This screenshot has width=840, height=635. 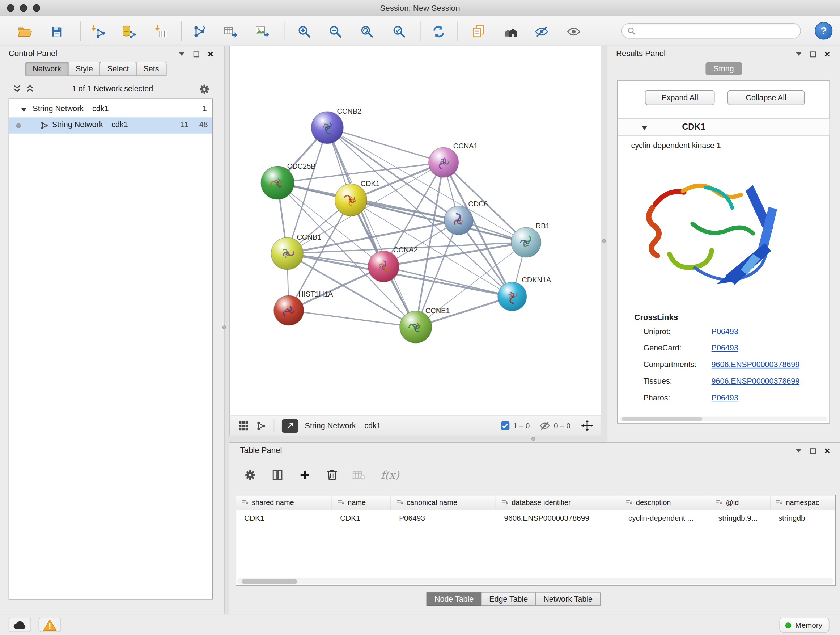 What do you see at coordinates (284, 502) in the screenshot?
I see `column-header: shared name` at bounding box center [284, 502].